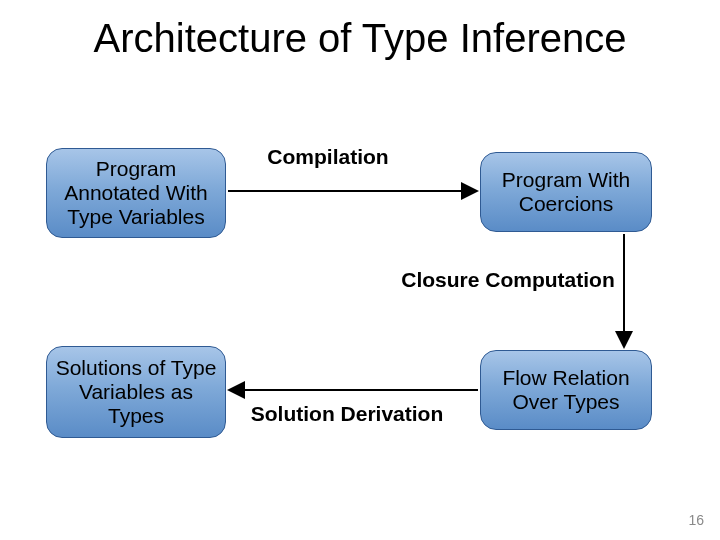 Image resolution: width=720 pixels, height=540 pixels. Describe the element at coordinates (136, 193) in the screenshot. I see `box-program-annotated: Program Annotated With Type Variables` at that location.